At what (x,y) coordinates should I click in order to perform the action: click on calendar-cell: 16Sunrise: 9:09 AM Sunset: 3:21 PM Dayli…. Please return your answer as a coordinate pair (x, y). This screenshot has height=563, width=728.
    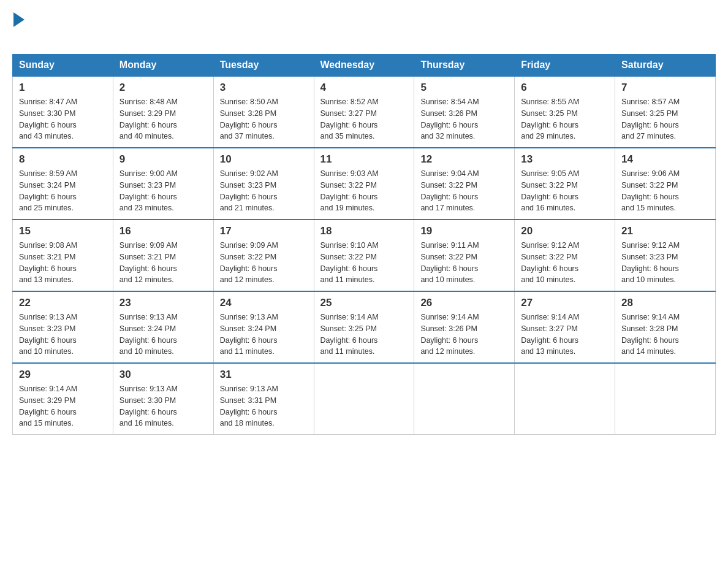
    Looking at the image, I should click on (163, 255).